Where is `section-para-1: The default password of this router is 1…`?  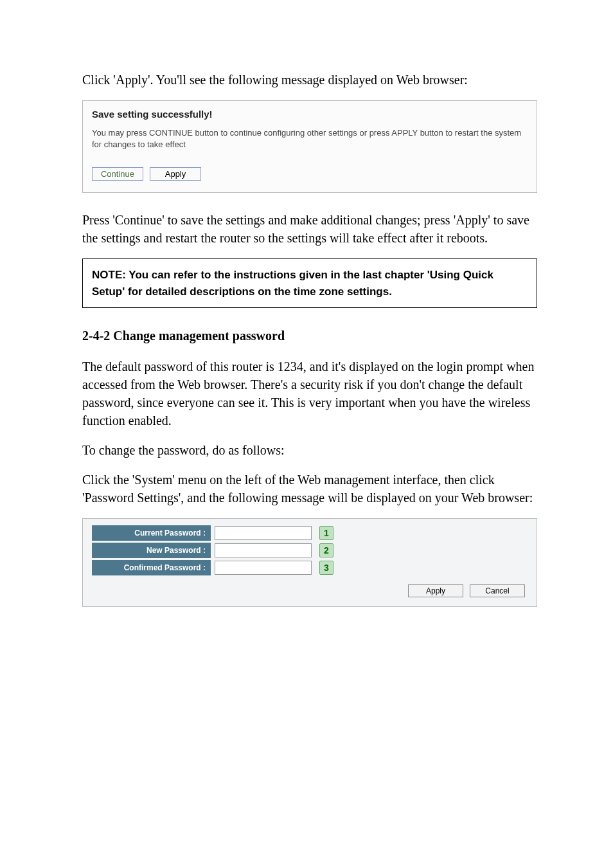 section-para-1: The default password of this router is 1… is located at coordinates (310, 393).